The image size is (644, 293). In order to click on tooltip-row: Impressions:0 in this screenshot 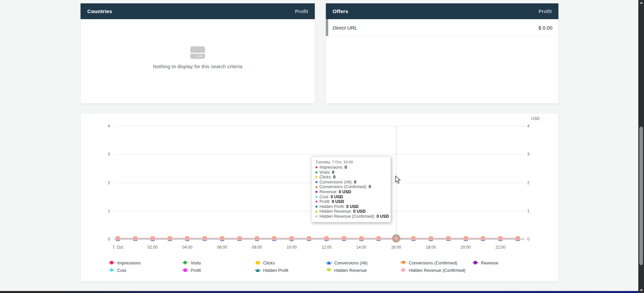, I will do `click(351, 167)`.